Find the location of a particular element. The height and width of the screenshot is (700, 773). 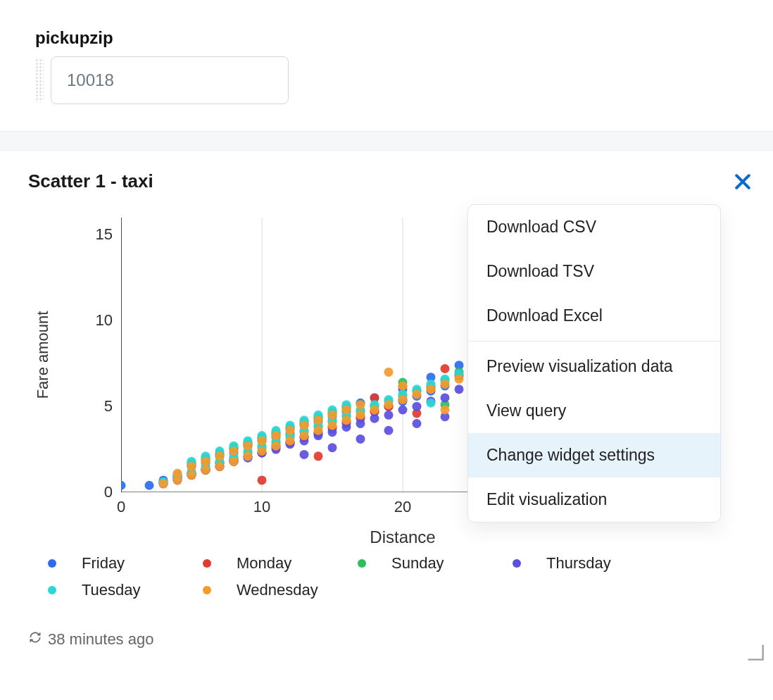

menu-item-change: Change widget settings is located at coordinates (594, 455).